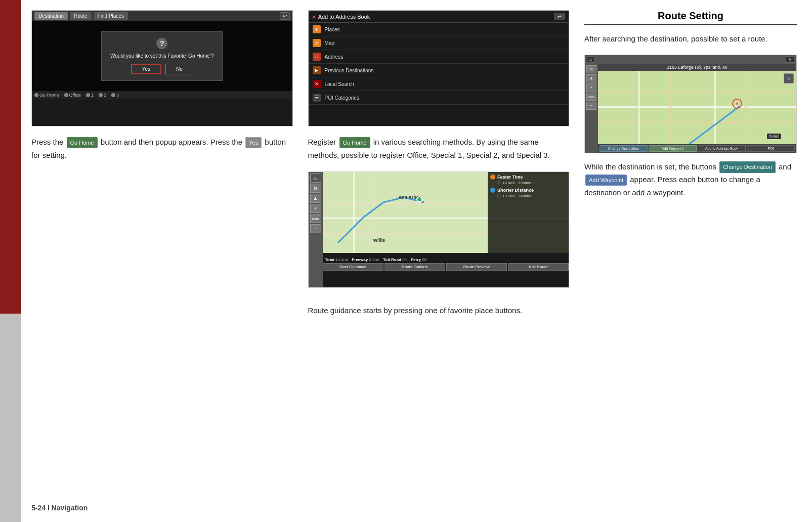 This screenshot has height=522, width=812. Describe the element at coordinates (591, 106) in the screenshot. I see `map2-minus-btn: −` at that location.